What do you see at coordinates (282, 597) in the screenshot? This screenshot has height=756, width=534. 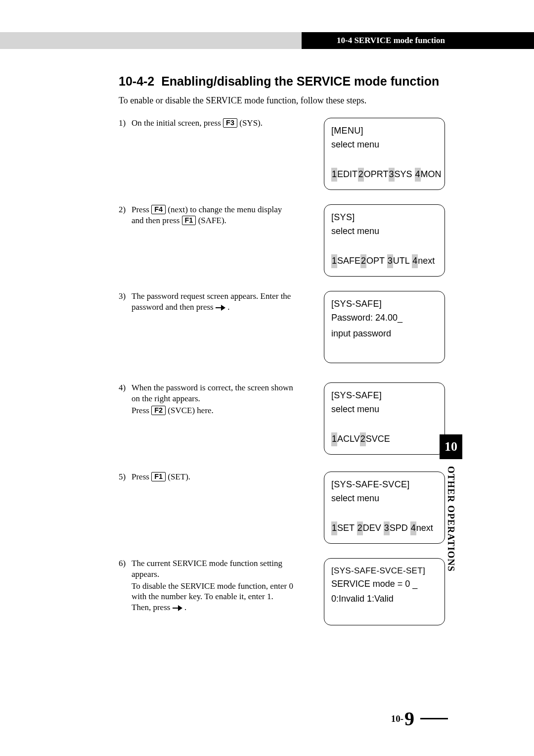 I see `step-6: 6) The current SERVICE mode function set…` at bounding box center [282, 597].